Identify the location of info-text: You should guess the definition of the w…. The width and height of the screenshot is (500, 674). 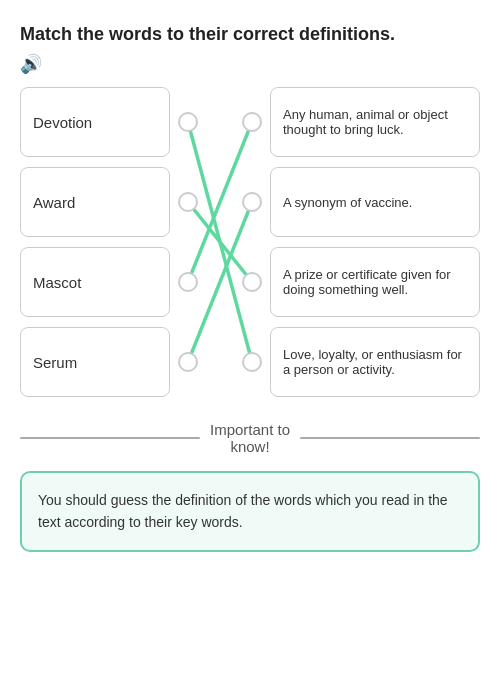
(243, 511).